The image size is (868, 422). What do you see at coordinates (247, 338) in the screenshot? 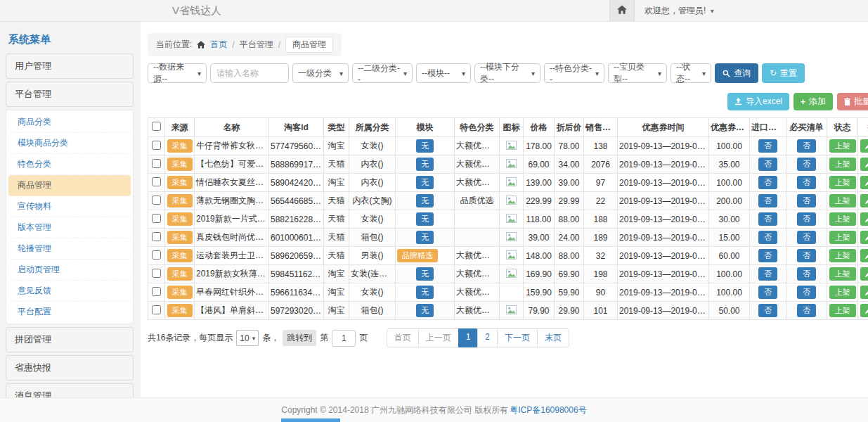
I see `per-page-select: 10 ▾` at bounding box center [247, 338].